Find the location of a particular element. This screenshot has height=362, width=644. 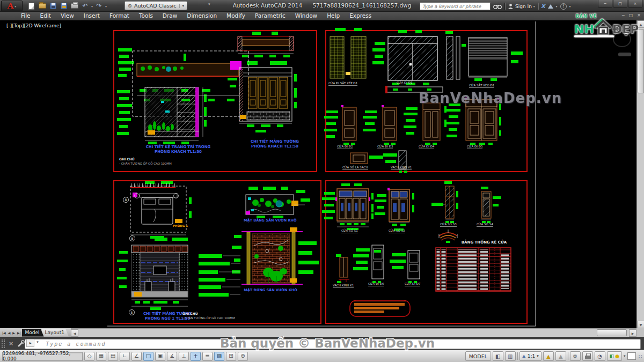

toggle-3d-object-snap: ▣ is located at coordinates (160, 356).